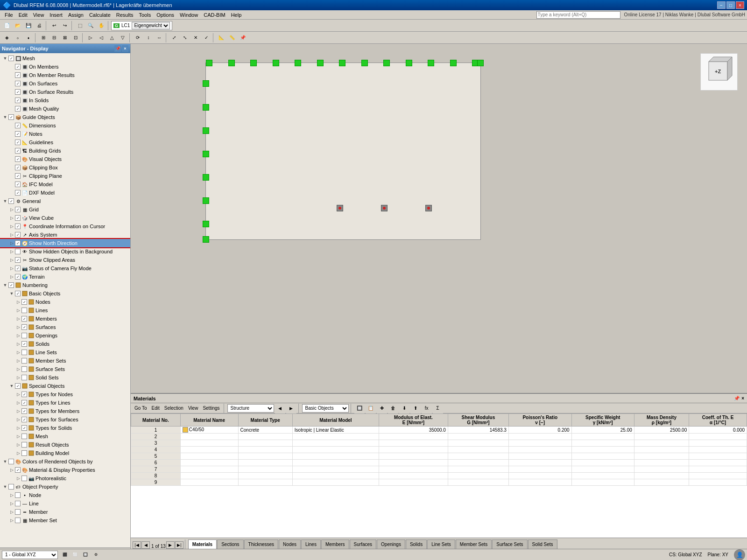 The image size is (747, 560). I want to click on node-l1, so click(206, 84).